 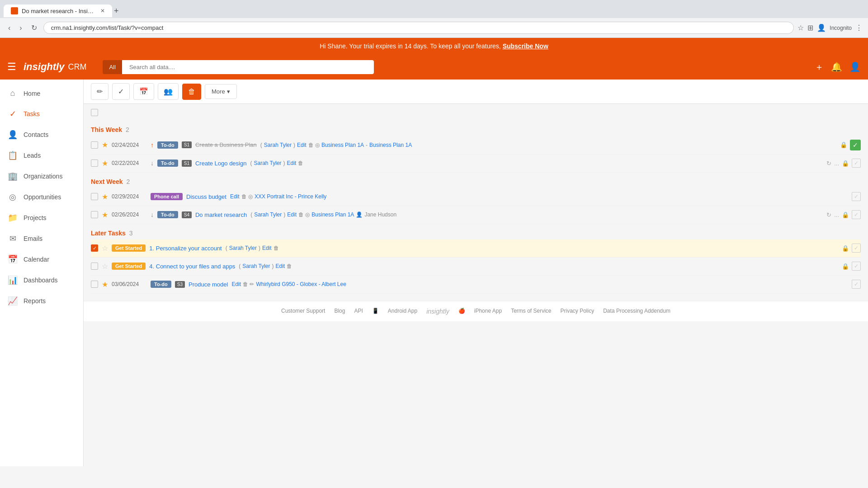 I want to click on hamburger-button: ☰, so click(x=12, y=67).